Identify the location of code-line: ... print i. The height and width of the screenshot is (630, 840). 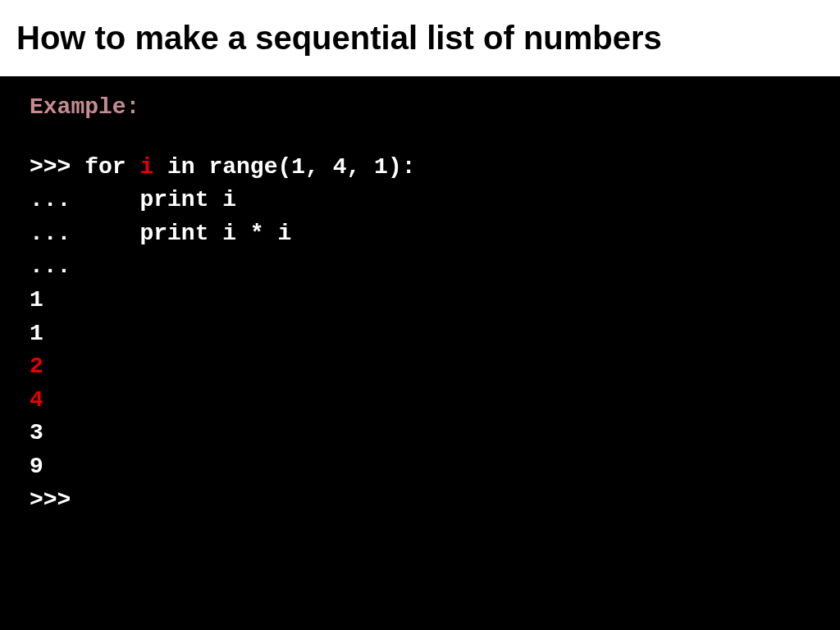
(420, 200).